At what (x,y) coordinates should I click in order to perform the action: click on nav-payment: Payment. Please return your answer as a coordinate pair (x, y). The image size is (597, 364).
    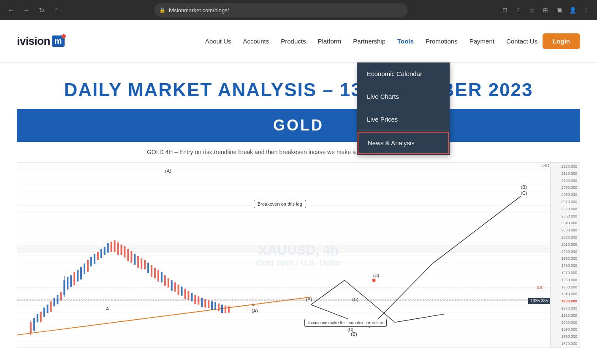
    Looking at the image, I should click on (482, 41).